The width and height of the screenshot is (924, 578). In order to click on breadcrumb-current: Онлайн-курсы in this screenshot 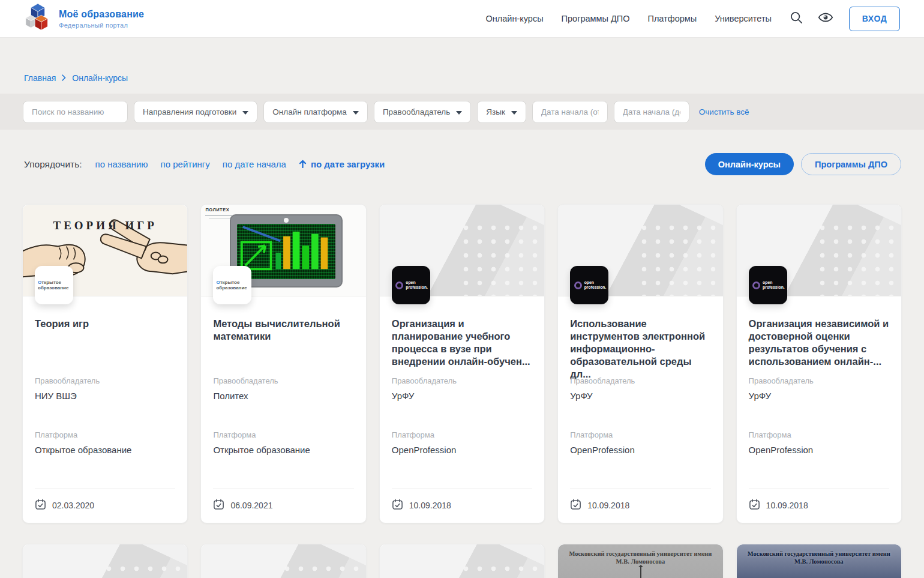, I will do `click(100, 78)`.